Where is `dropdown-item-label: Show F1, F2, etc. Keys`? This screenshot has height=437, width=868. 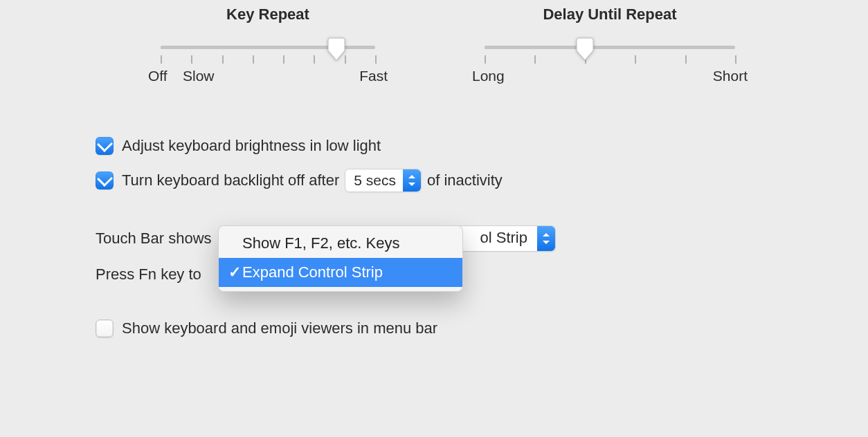
dropdown-item-label: Show F1, F2, etc. Keys is located at coordinates (321, 243).